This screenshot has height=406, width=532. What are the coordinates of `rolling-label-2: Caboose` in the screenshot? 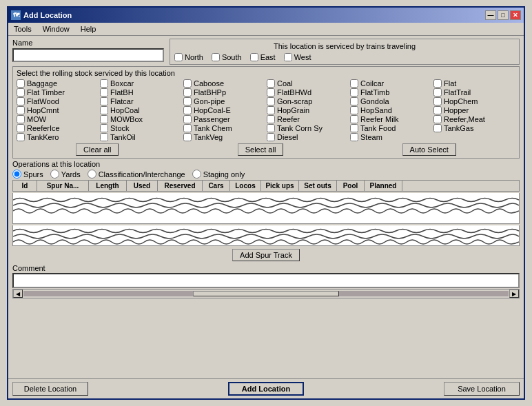 It's located at (209, 83).